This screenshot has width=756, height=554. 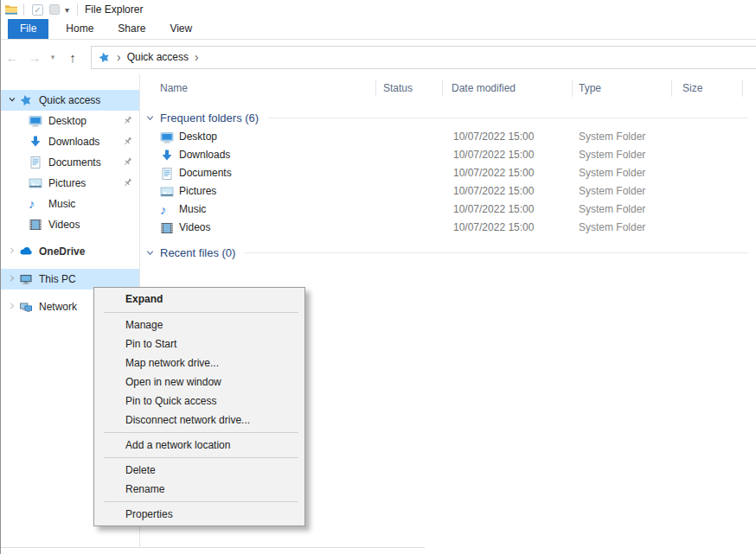 I want to click on recent-locations-dropdown-icon: ▾, so click(x=53, y=57).